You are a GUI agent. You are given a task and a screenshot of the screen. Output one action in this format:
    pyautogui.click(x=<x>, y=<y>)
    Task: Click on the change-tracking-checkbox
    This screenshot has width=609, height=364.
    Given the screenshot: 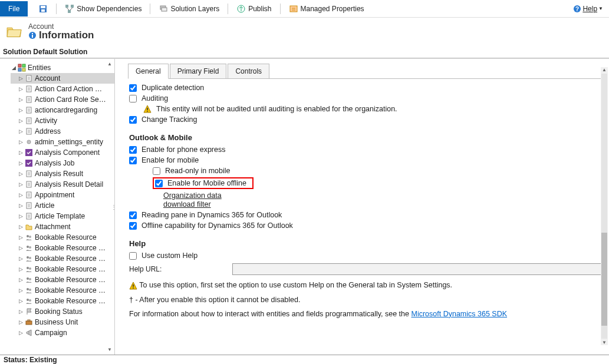 What is the action you would take?
    pyautogui.click(x=133, y=120)
    